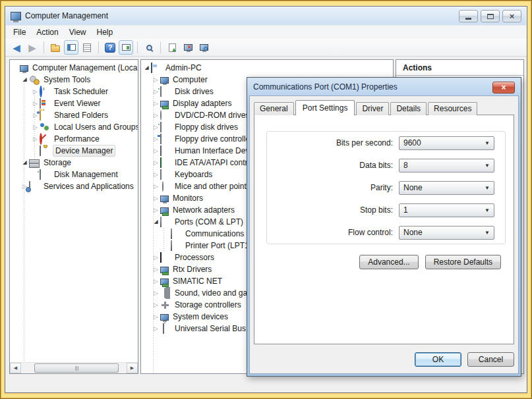  I want to click on usb-icon, so click(163, 329).